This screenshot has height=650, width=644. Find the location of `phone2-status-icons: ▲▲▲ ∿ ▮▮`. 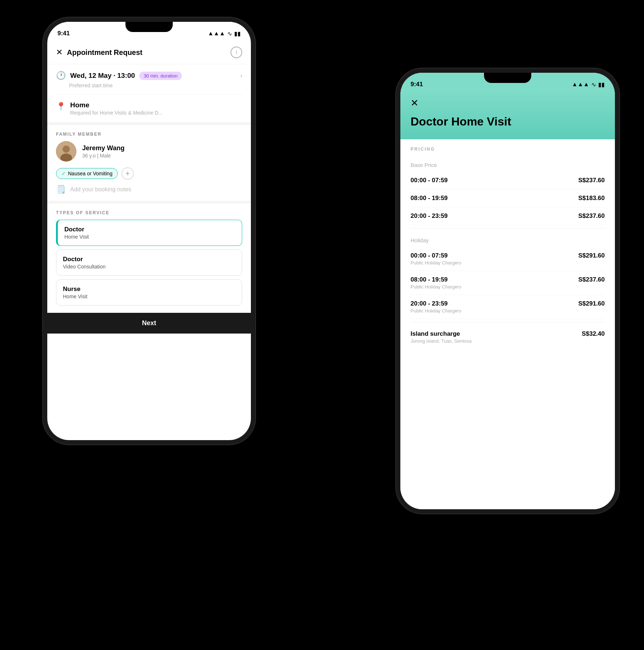

phone2-status-icons: ▲▲▲ ∿ ▮▮ is located at coordinates (588, 84).